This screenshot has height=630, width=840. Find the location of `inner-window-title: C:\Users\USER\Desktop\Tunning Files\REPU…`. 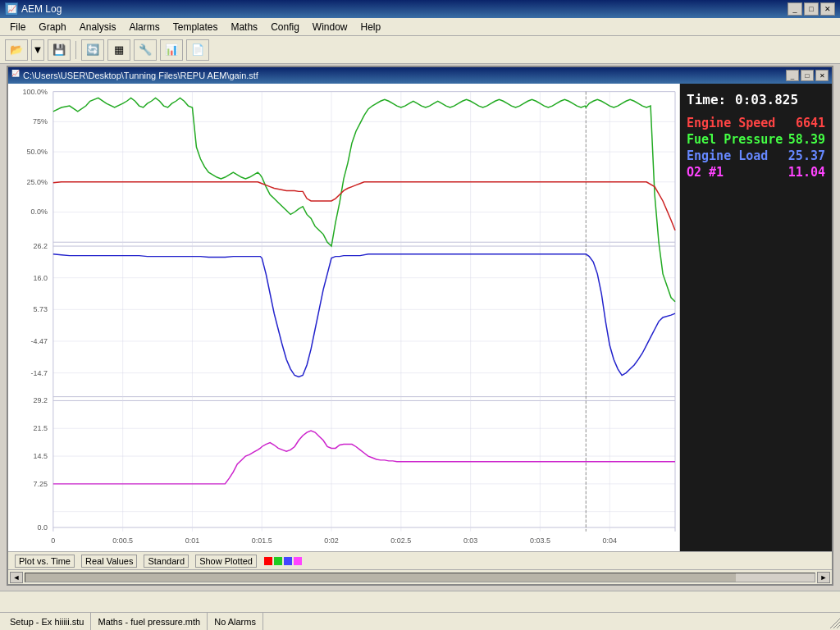

inner-window-title: C:\Users\USER\Desktop\Tunning Files\REPU… is located at coordinates (404, 75).